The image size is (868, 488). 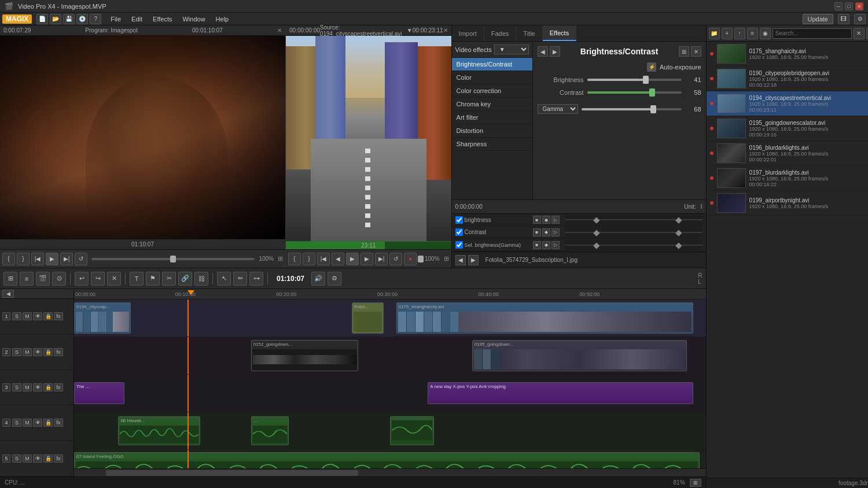 I want to click on track-3-mute: M, so click(x=27, y=387).